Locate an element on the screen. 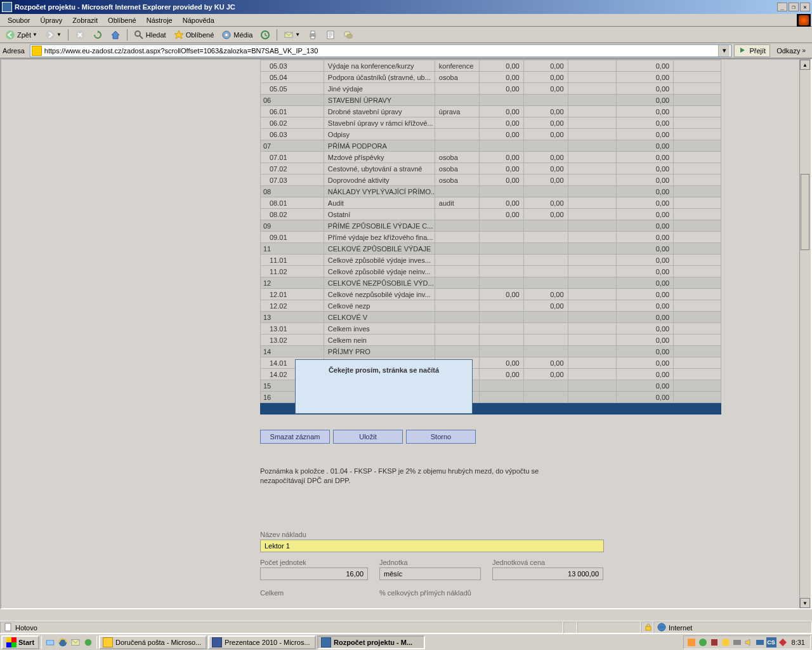 The width and height of the screenshot is (812, 650). save-button: Uložit is located at coordinates (368, 437).